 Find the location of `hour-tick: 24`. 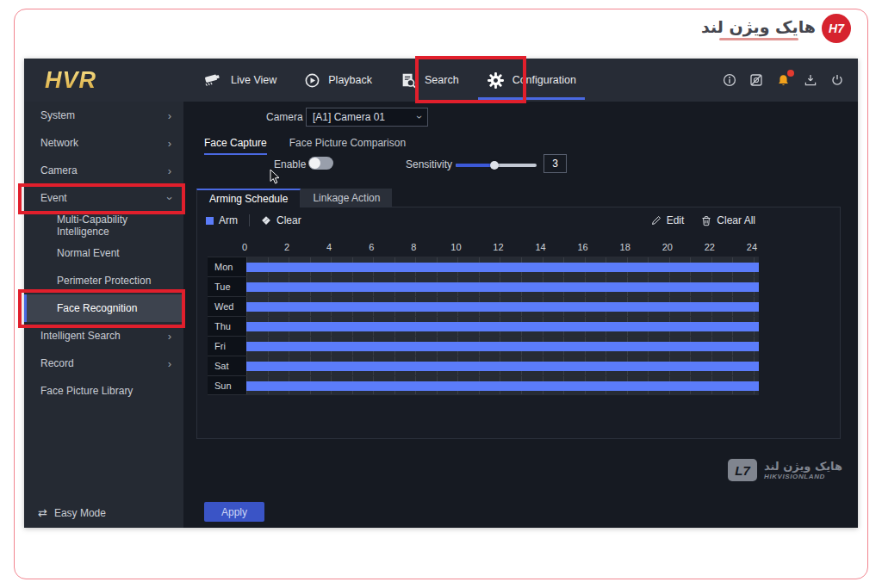

hour-tick: 24 is located at coordinates (752, 247).